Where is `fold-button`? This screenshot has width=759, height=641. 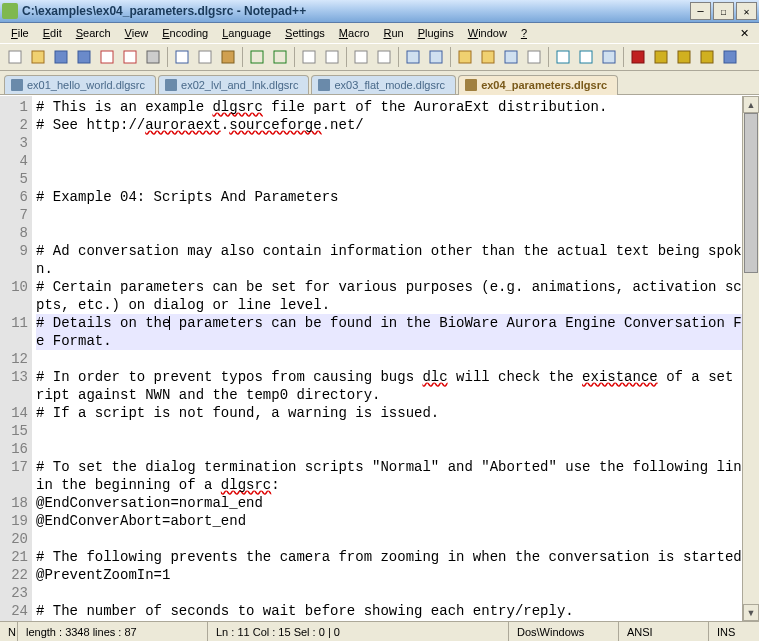
fold-button is located at coordinates (563, 57).